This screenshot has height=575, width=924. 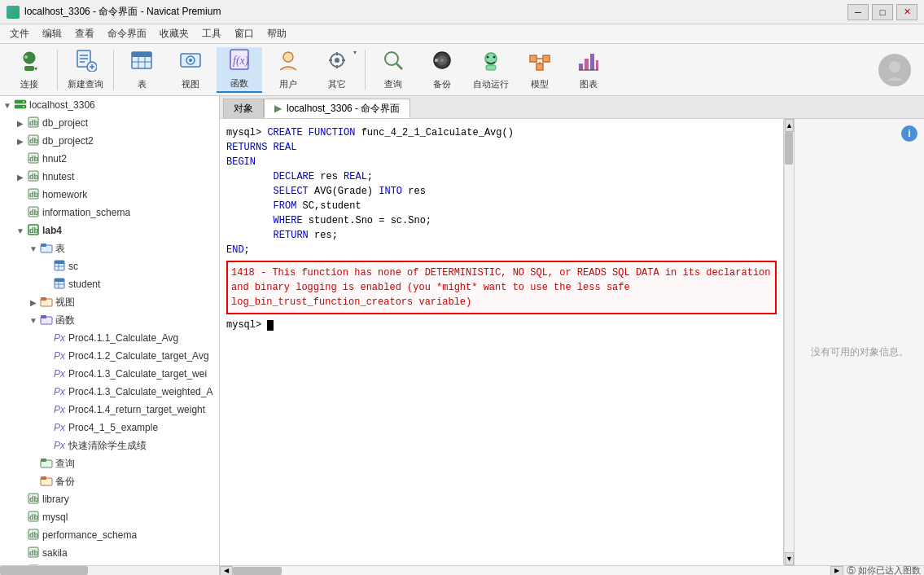 I want to click on sidebar-item-views-folder: ▶ 视图, so click(x=109, y=302).